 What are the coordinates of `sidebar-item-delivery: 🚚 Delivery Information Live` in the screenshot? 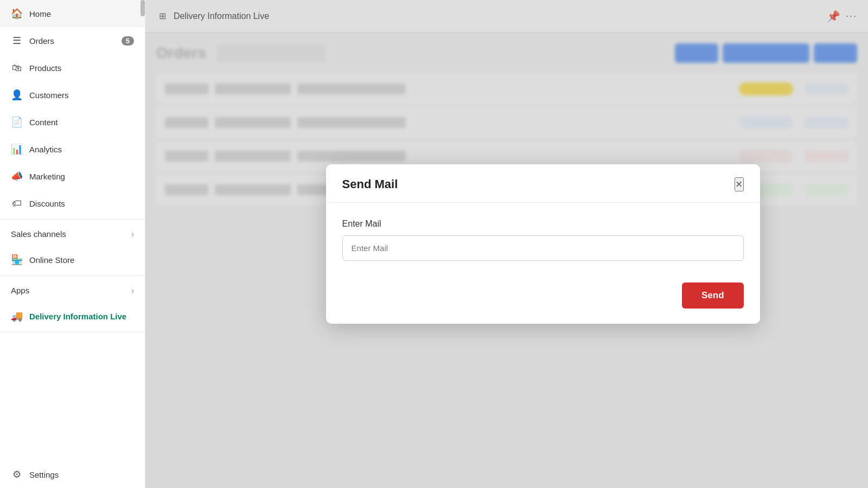 It's located at (73, 316).